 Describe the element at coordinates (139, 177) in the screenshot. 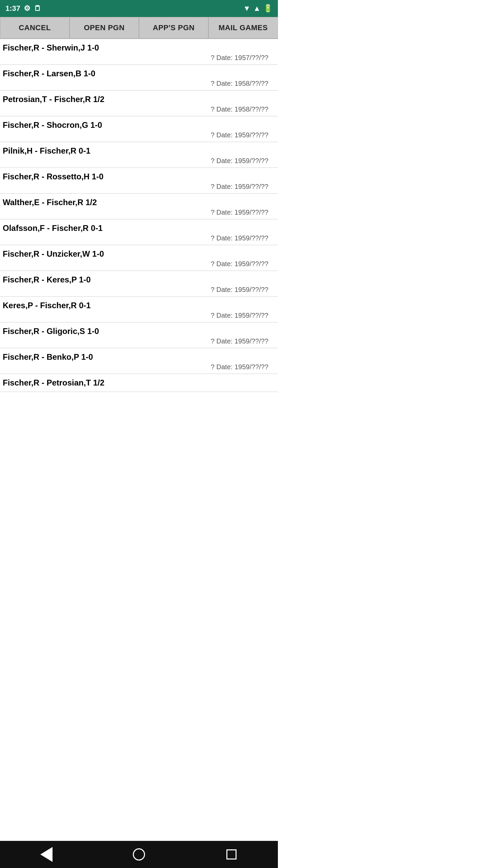

I see `game-title: Fischer,R - Rossetto,H 1-0` at that location.